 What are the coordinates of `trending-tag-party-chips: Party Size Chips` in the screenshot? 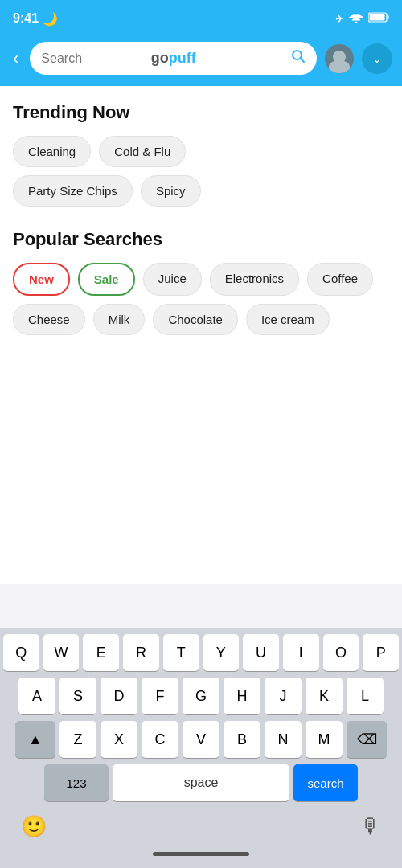 It's located at (72, 191).